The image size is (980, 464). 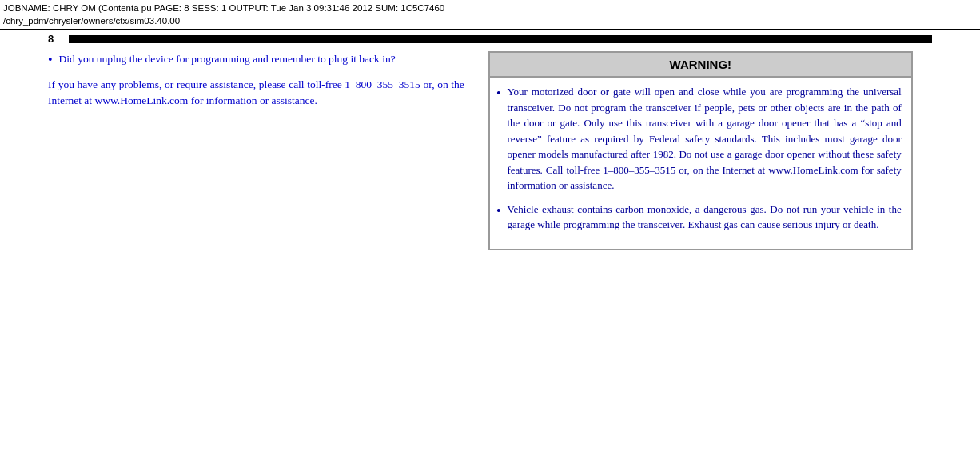 I want to click on page-number: 8, so click(x=54, y=38).